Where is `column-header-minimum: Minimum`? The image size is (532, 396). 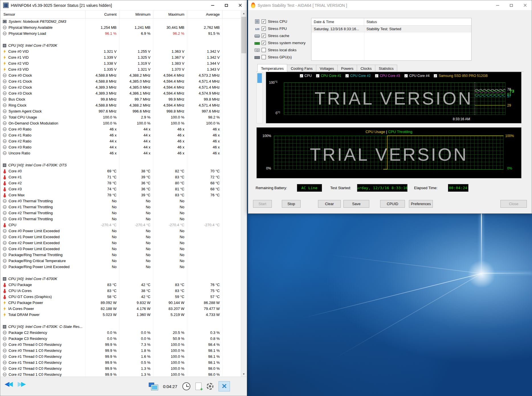 column-header-minimum: Minimum is located at coordinates (136, 14).